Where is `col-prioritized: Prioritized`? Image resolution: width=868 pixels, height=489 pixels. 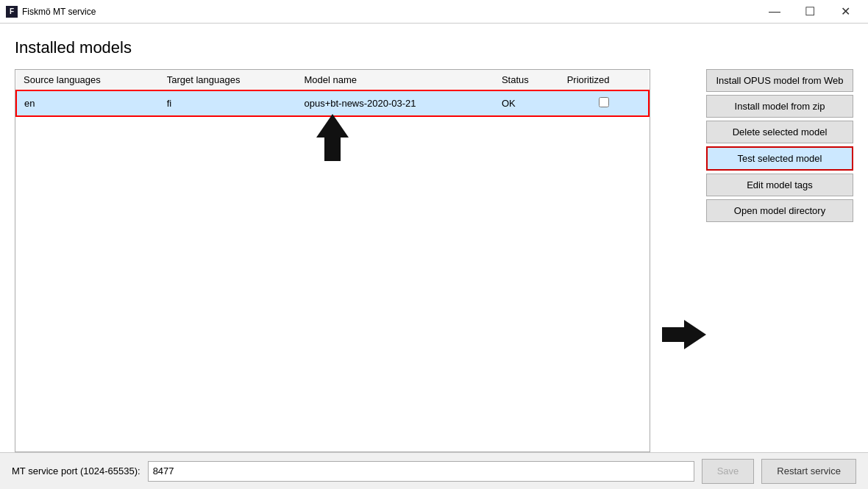
col-prioritized: Prioritized is located at coordinates (605, 80).